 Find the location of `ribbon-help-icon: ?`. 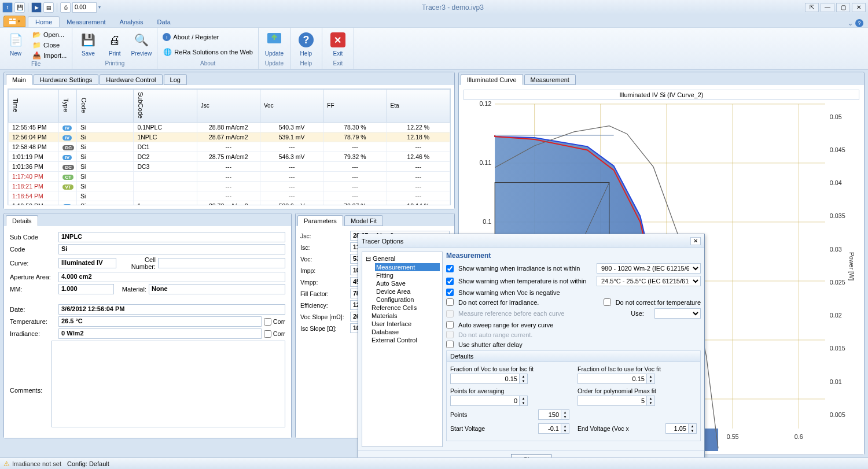

ribbon-help-icon: ? is located at coordinates (859, 23).